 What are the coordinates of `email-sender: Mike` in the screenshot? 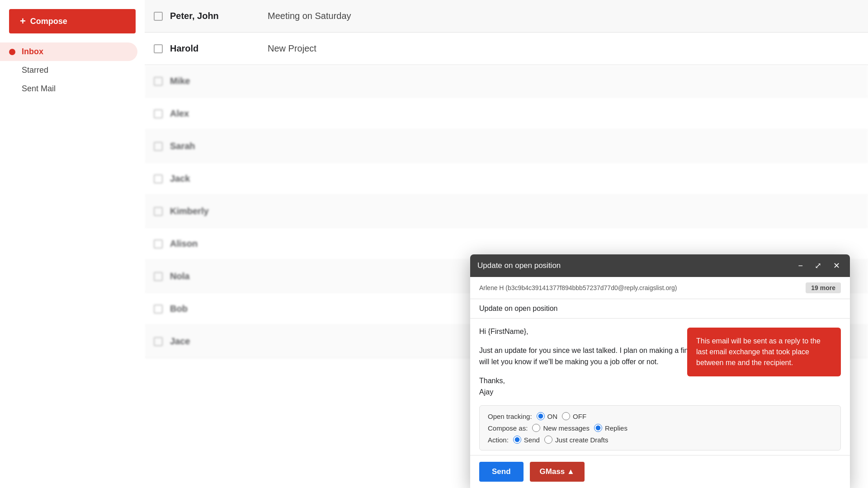 It's located at (215, 81).